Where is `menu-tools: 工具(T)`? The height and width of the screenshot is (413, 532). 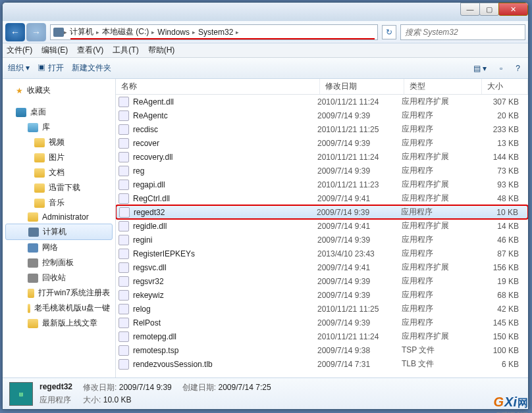
menu-tools: 工具(T) is located at coordinates (125, 50).